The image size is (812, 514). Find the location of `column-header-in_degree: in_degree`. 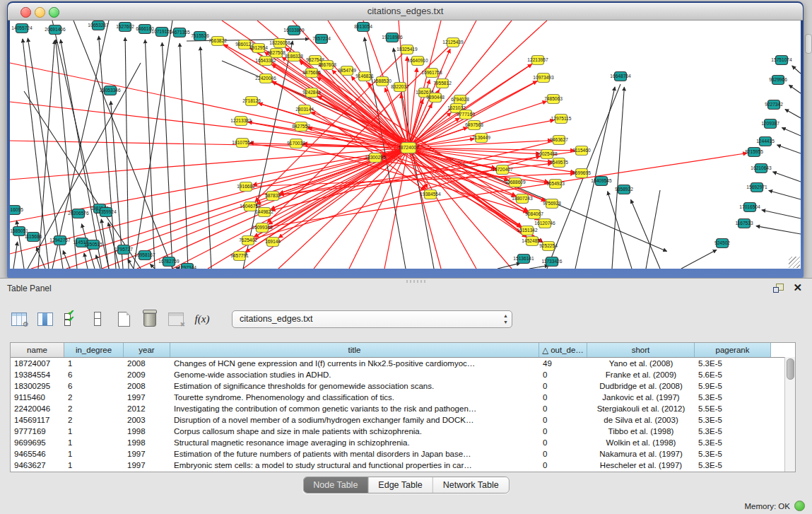

column-header-in_degree: in_degree is located at coordinates (94, 350).